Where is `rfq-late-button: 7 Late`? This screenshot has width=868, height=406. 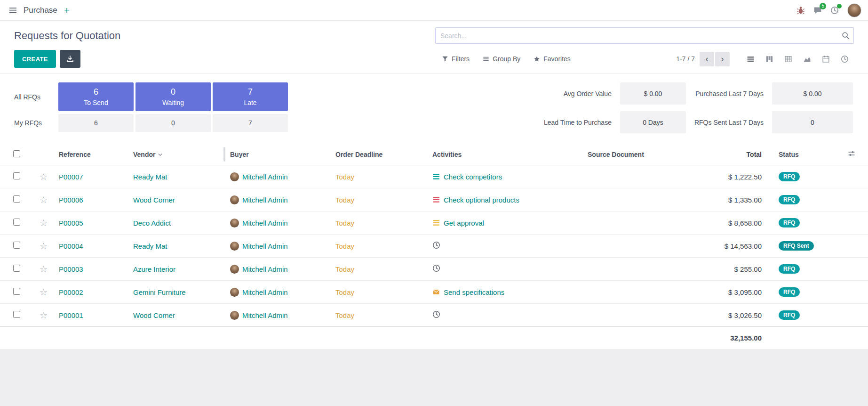 rfq-late-button: 7 Late is located at coordinates (250, 97).